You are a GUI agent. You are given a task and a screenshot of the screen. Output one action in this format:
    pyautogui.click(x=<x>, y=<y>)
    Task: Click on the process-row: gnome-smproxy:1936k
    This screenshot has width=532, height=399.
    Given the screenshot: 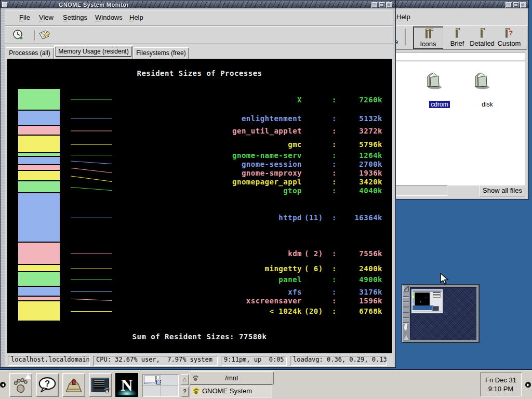 What is the action you would take?
    pyautogui.click(x=194, y=172)
    